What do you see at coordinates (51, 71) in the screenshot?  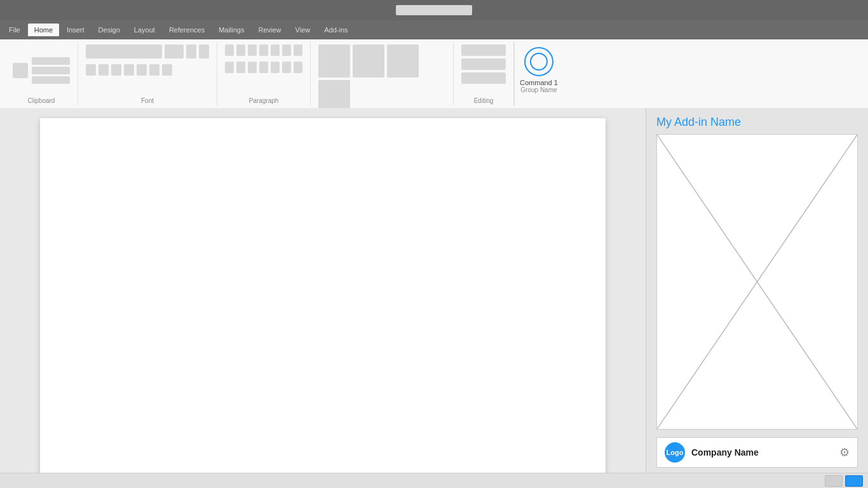 I see `clipboard-sub` at bounding box center [51, 71].